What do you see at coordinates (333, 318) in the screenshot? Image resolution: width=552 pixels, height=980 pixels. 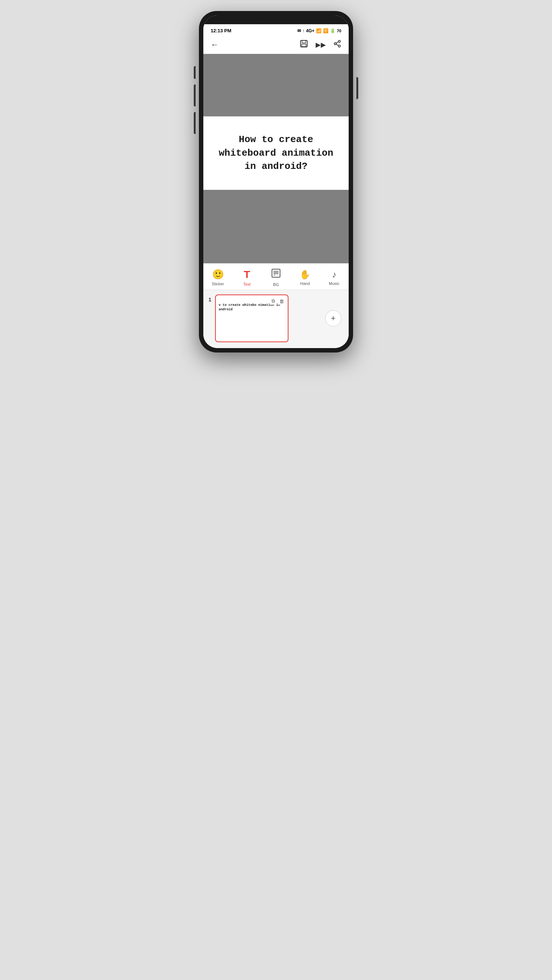 I see `add-slide-button: +` at bounding box center [333, 318].